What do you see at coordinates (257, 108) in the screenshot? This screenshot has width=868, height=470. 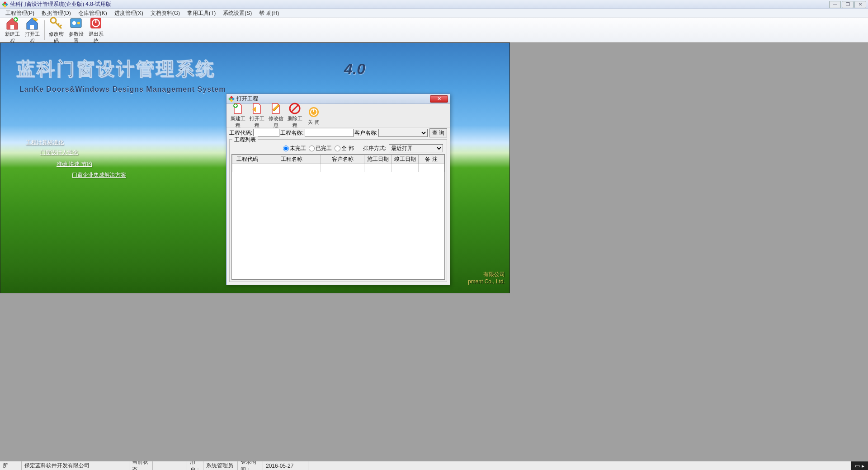 I see `open-doc-icon` at bounding box center [257, 108].